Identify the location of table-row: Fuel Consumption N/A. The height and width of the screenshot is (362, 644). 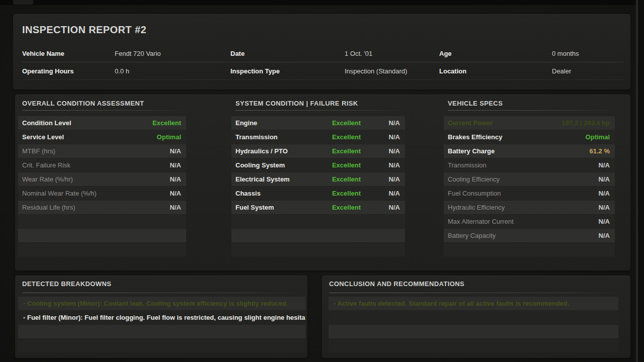
(529, 193).